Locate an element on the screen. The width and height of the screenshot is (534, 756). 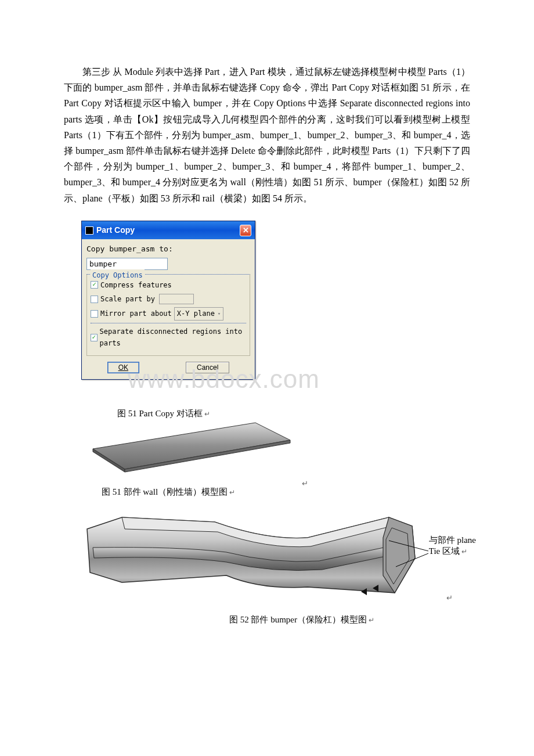
scale-part-label: Scale part by is located at coordinates (128, 299).